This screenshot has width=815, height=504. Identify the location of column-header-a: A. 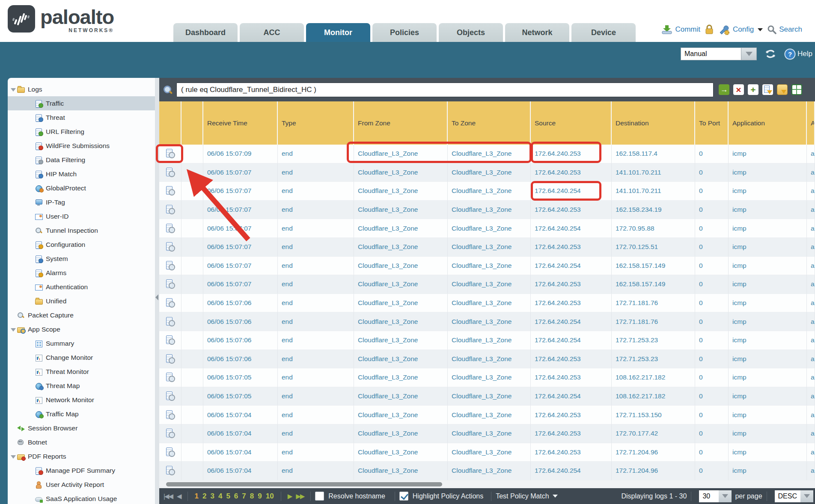
(811, 123).